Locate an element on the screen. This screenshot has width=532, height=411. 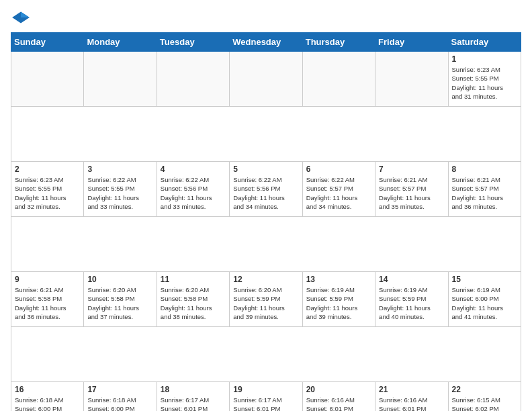
day-number: 18 is located at coordinates (193, 390).